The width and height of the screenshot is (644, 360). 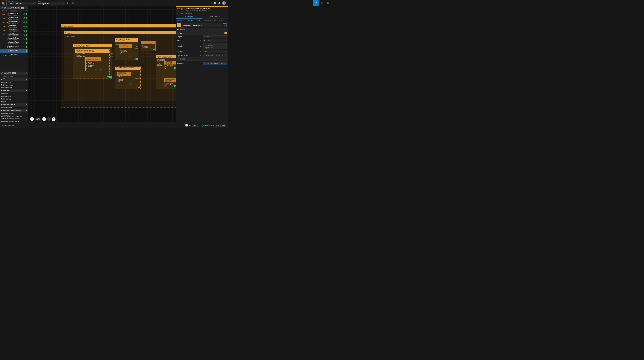 I want to click on node-attach-role: AttachExecutionRole AWS IAM Role Policy …, so click(x=148, y=46).